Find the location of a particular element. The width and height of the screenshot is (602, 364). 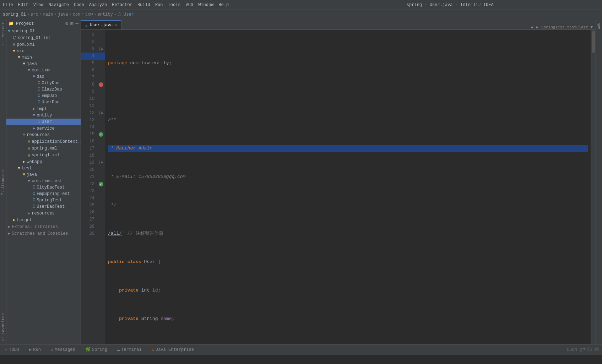

tree-citydaotest: C CityDaoTest is located at coordinates (43, 188).